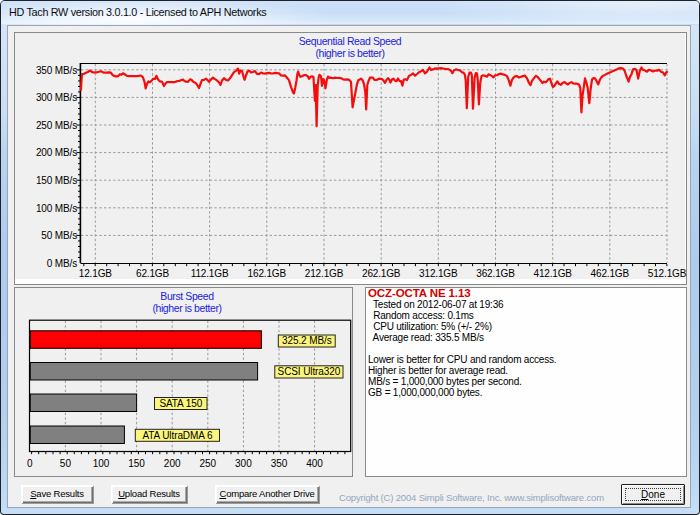 This screenshot has width=700, height=515. Describe the element at coordinates (314, 464) in the screenshot. I see `svg-text: 400` at that location.